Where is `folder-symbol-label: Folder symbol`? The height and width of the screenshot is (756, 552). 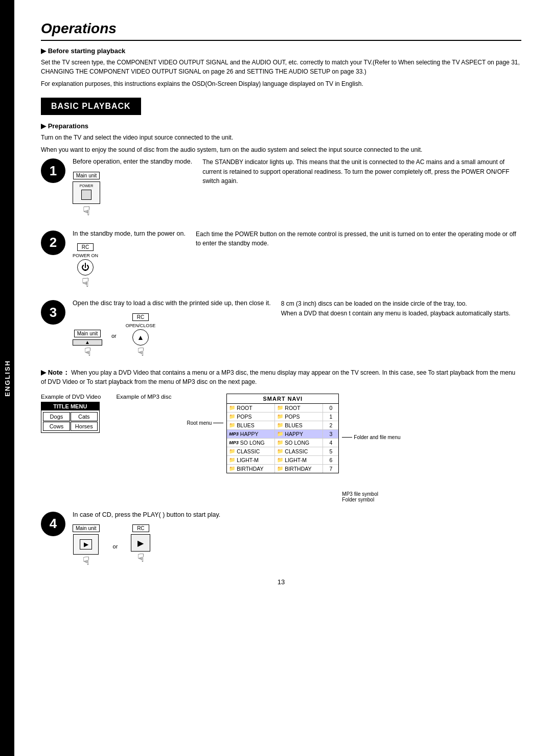
folder-symbol-label: Folder symbol is located at coordinates (371, 500).